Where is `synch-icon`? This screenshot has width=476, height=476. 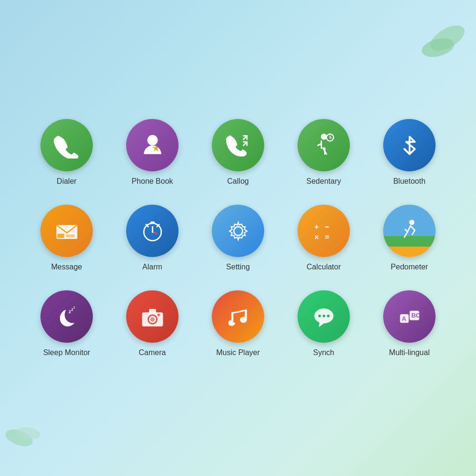
synch-icon is located at coordinates (324, 317).